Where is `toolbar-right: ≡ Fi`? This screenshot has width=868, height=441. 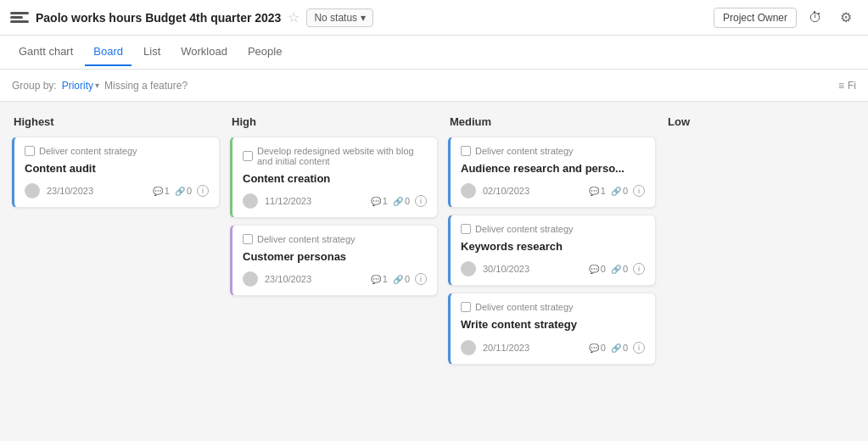
toolbar-right: ≡ Fi is located at coordinates (847, 86).